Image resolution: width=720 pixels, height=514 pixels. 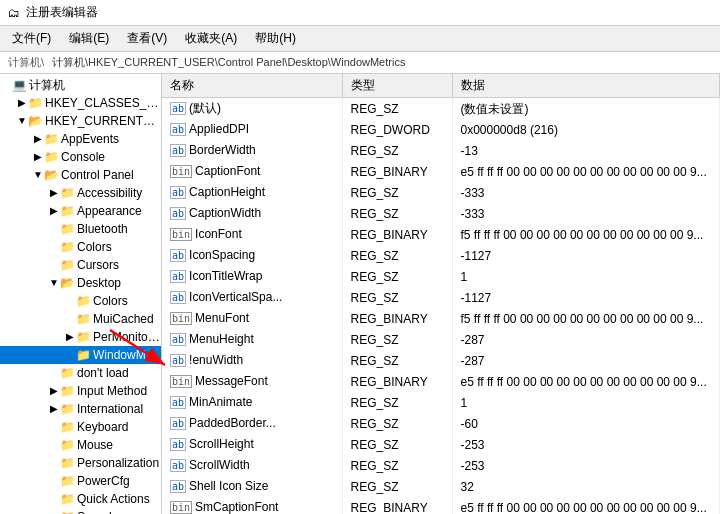 What do you see at coordinates (80, 157) in the screenshot?
I see `tree-node-console: ▶📁Console` at bounding box center [80, 157].